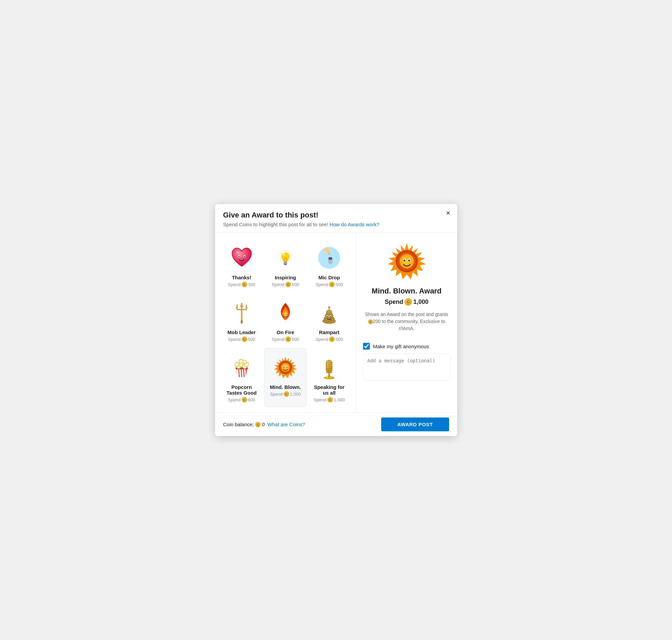 Image resolution: width=672 pixels, height=640 pixels. Describe the element at coordinates (329, 367) in the screenshot. I see `award-icon-speaking` at that location.